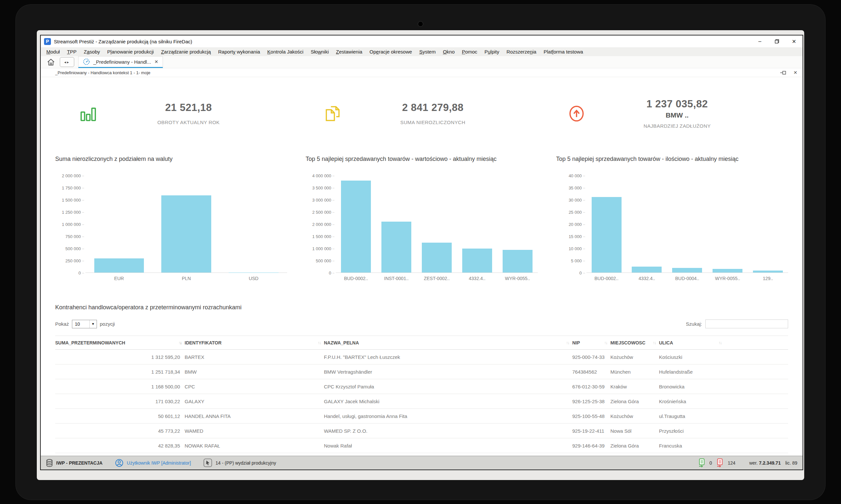 This screenshot has width=841, height=504. What do you see at coordinates (692, 372) in the screenshot?
I see `table-cell: Hufelandstraße` at bounding box center [692, 372].